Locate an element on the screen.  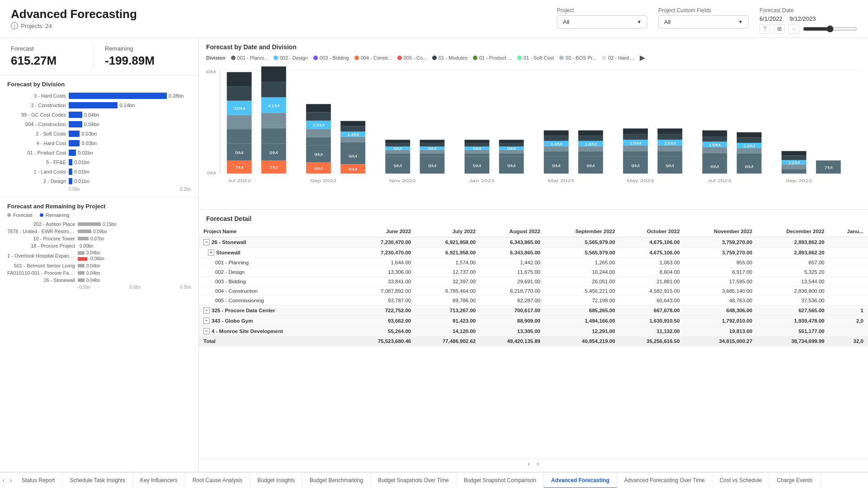
tab-schedule-task-insights: Schedule Task Insights is located at coordinates (98, 480).